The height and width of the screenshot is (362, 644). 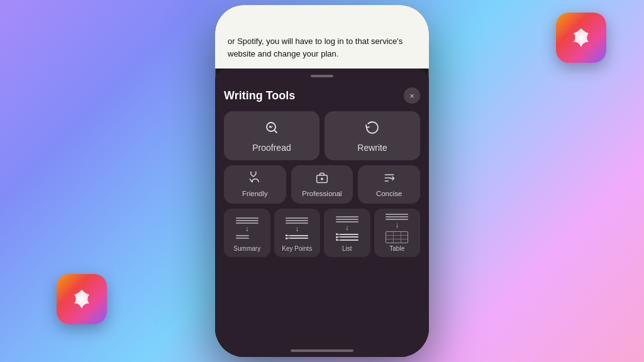 I want to click on friendly-icon, so click(x=255, y=178).